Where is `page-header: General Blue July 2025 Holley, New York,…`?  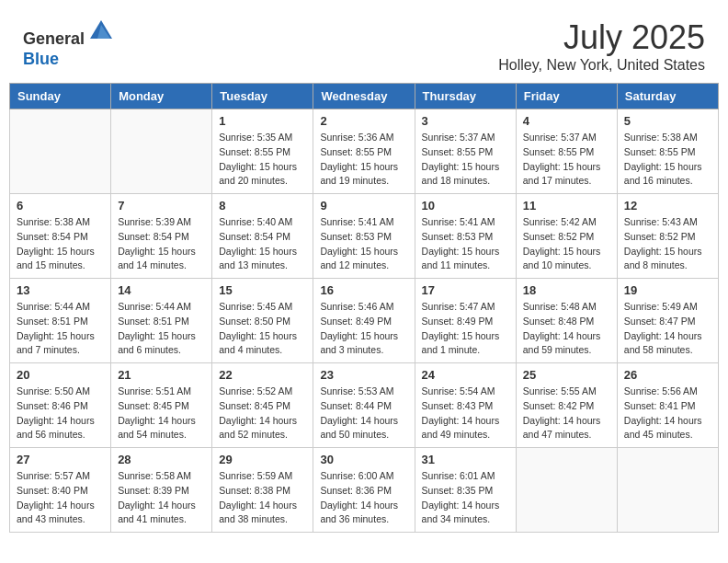 page-header: General Blue July 2025 Holley, New York,… is located at coordinates (364, 44).